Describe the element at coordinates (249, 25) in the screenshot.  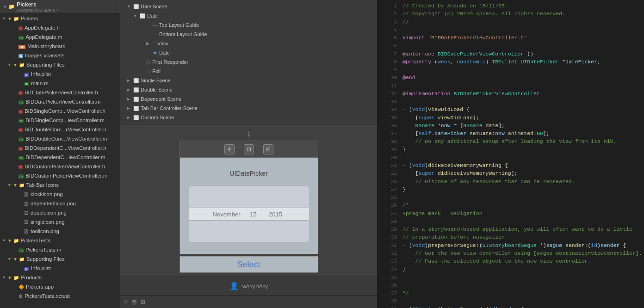
I see `scene-item-top-layout: — Top Layout Guide` at that location.